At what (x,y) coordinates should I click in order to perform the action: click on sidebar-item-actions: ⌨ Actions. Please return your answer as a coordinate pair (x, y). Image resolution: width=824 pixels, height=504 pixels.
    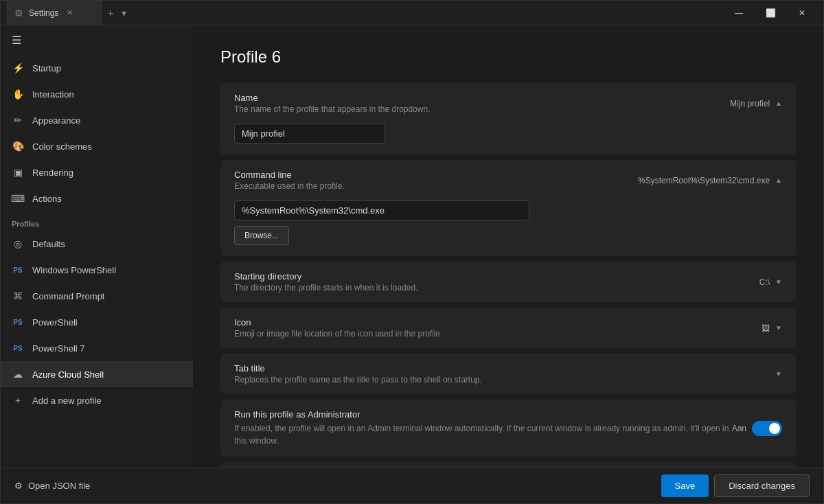
    Looking at the image, I should click on (97, 198).